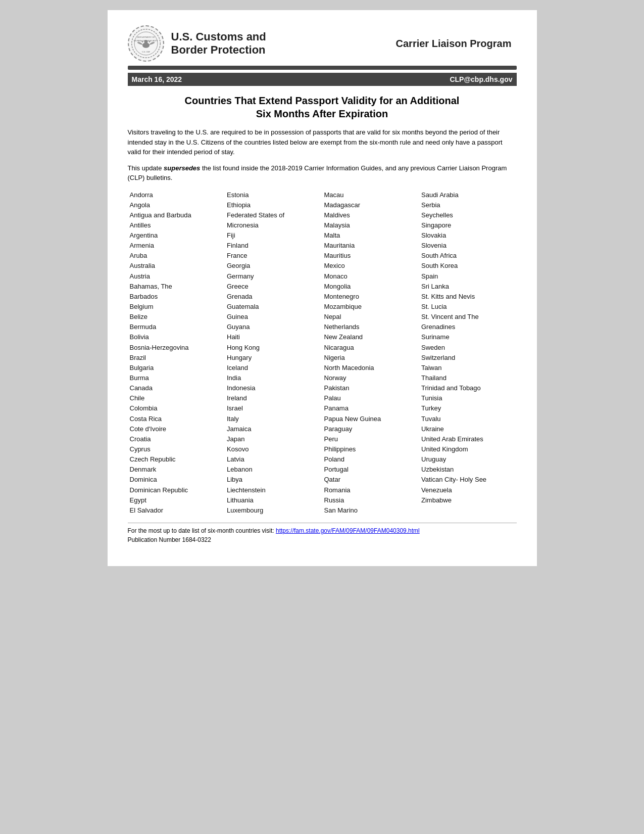  Describe the element at coordinates (274, 368) in the screenshot. I see `country-item: Iceland` at that location.